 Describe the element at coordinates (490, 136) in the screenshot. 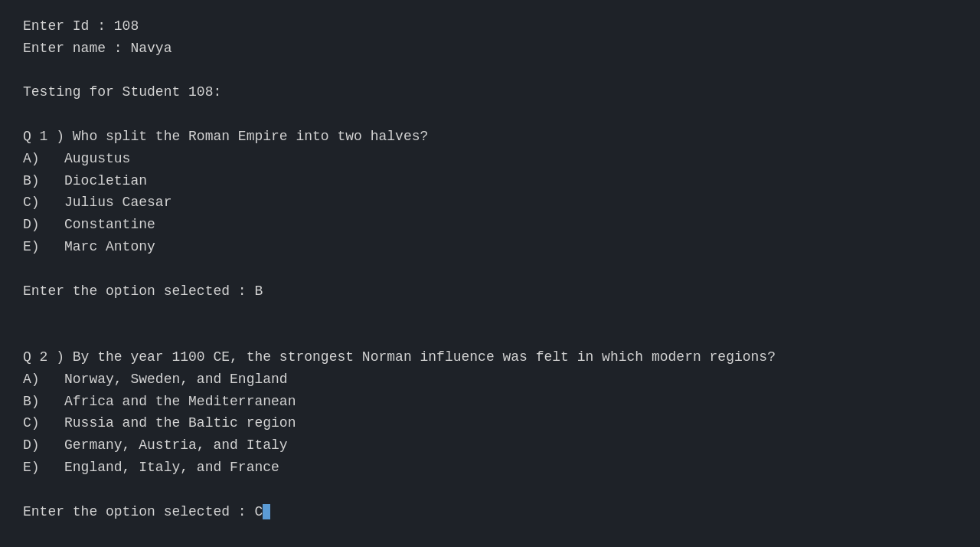

I see `terminal-line-q1-question: Q 1 ) Who split the Roman Empire into tw…` at that location.